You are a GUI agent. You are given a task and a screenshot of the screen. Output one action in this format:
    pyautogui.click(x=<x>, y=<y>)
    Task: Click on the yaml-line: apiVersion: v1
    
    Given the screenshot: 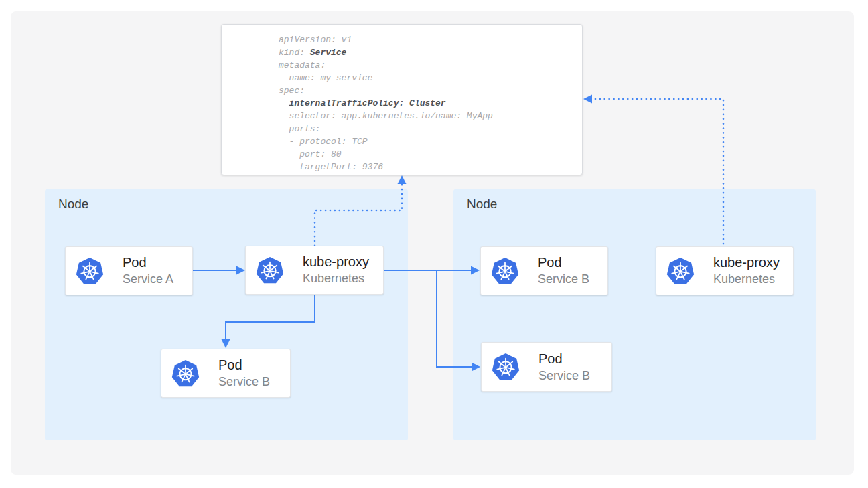 What is the action you would take?
    pyautogui.click(x=427, y=40)
    